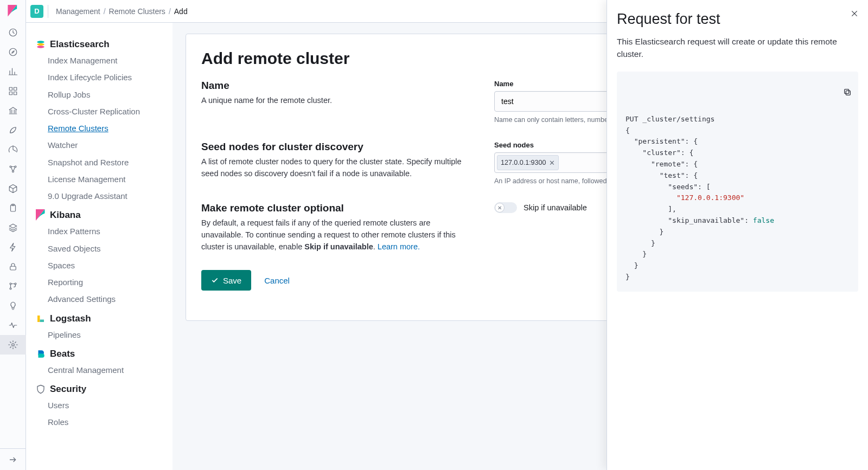 The width and height of the screenshot is (868, 470). I want to click on optional-help: By default, a request fails if any of th…, so click(337, 235).